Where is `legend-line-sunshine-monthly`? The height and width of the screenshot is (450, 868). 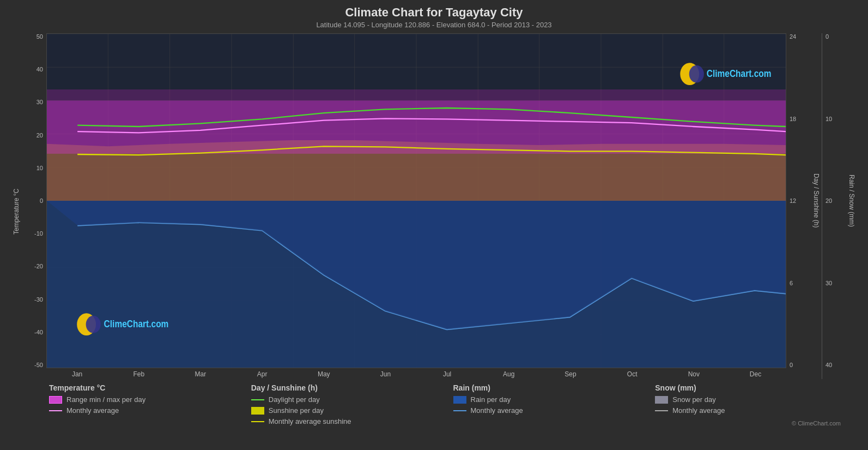 legend-line-sunshine-monthly is located at coordinates (258, 422).